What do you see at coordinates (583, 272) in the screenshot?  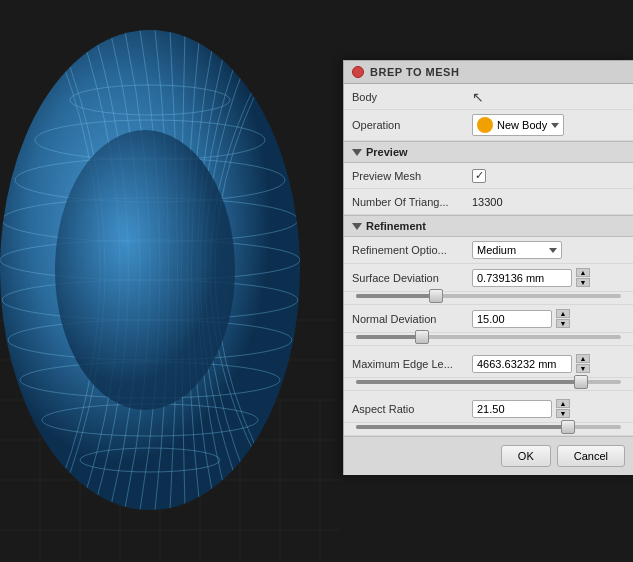 I see `surface-deviation-up: ▲` at bounding box center [583, 272].